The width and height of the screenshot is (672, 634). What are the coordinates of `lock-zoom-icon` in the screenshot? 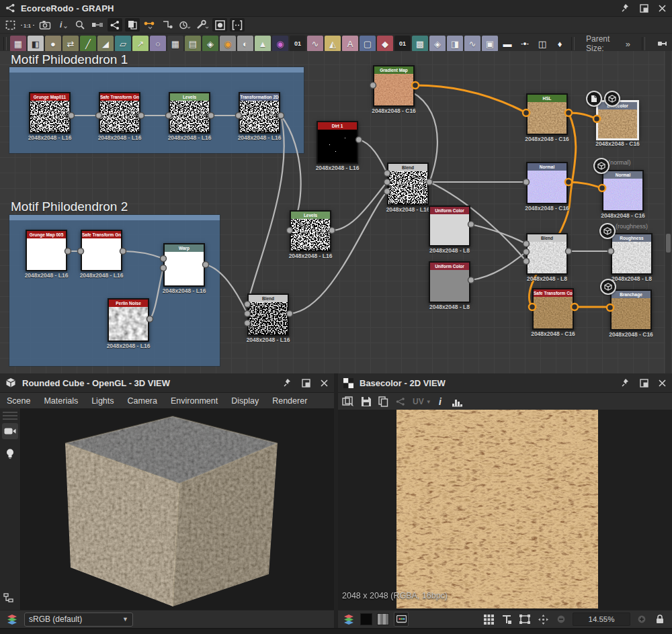 It's located at (660, 619).